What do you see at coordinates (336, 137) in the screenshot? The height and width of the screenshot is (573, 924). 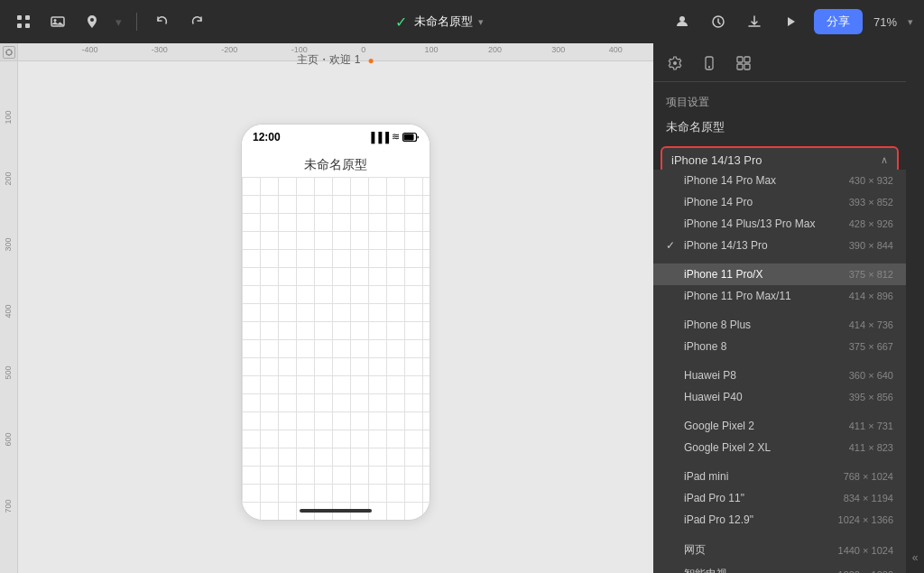 I see `phone-statusbar: 12:00 ▐▐▐ ≋` at bounding box center [336, 137].